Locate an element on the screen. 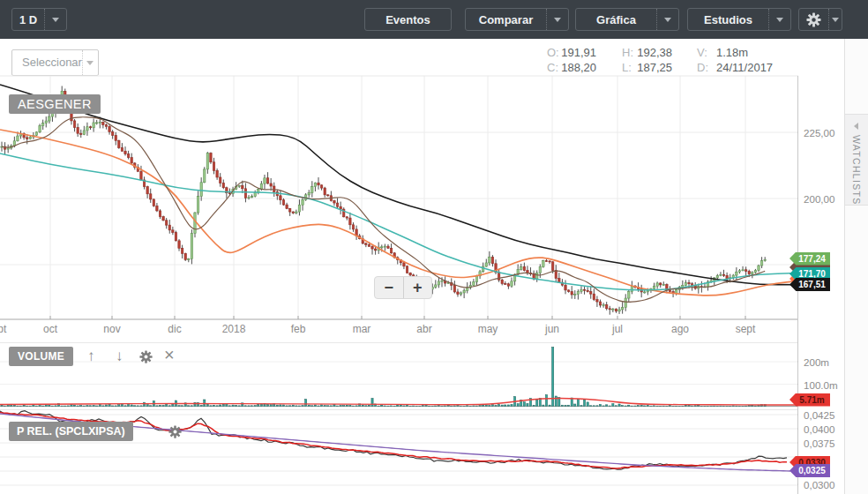 Image resolution: width=868 pixels, height=494 pixels. watchlists-tab: WATCHLISTS is located at coordinates (857, 160).